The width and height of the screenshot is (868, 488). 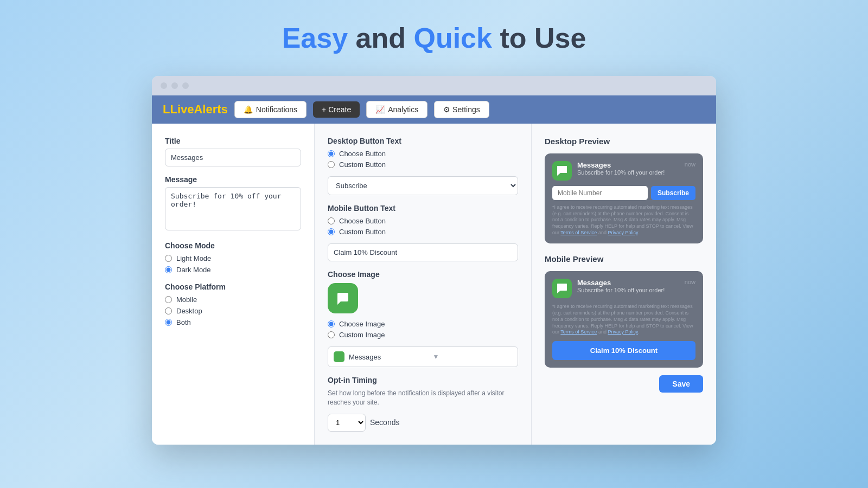 I want to click on nav-notifications: 🔔 Notifications, so click(x=270, y=110).